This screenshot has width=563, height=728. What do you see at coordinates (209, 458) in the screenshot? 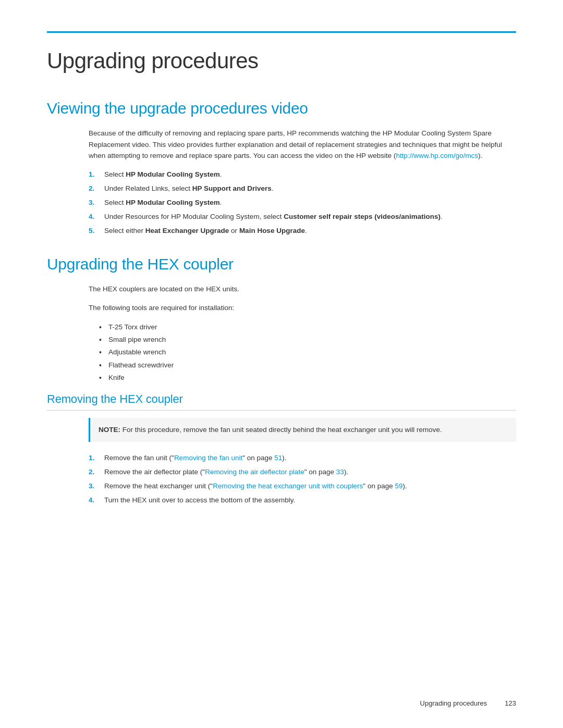
I see `fan-unit-link: Removing the fan unit` at bounding box center [209, 458].